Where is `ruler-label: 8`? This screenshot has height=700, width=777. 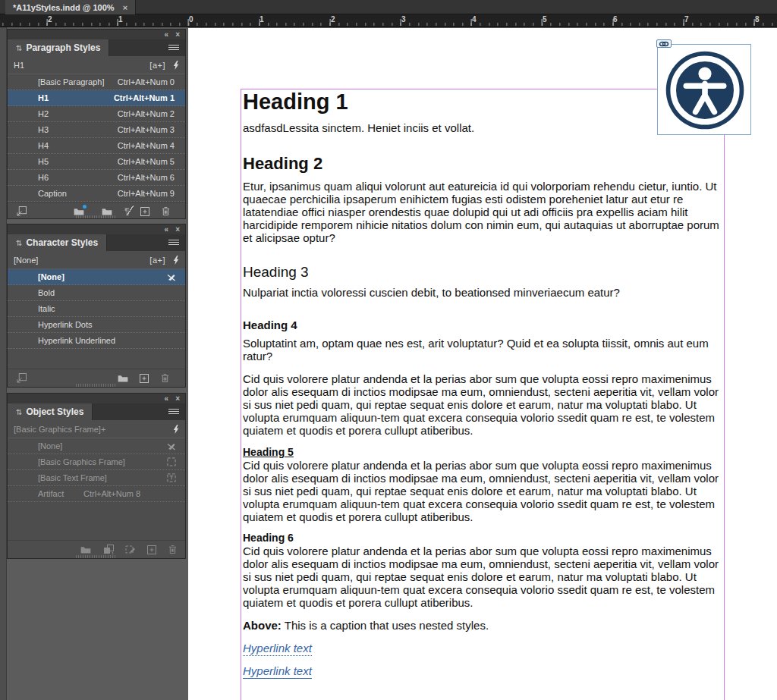 ruler-label: 8 is located at coordinates (757, 20).